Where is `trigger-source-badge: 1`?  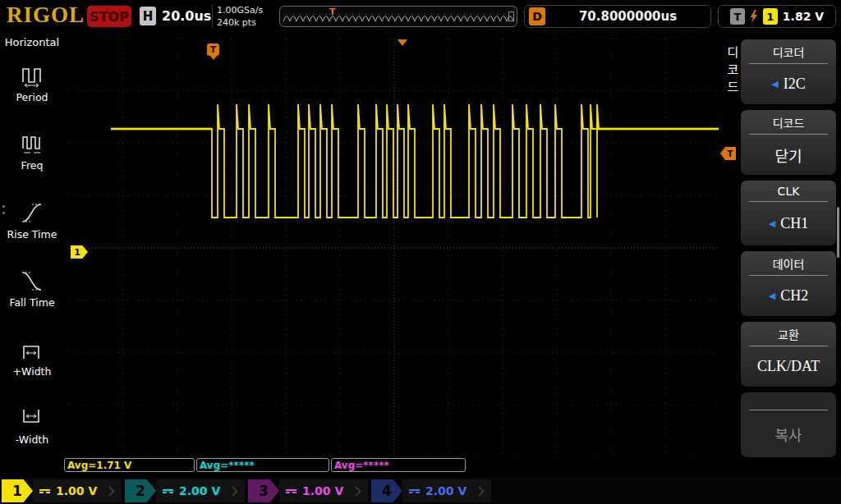
trigger-source-badge: 1 is located at coordinates (770, 16).